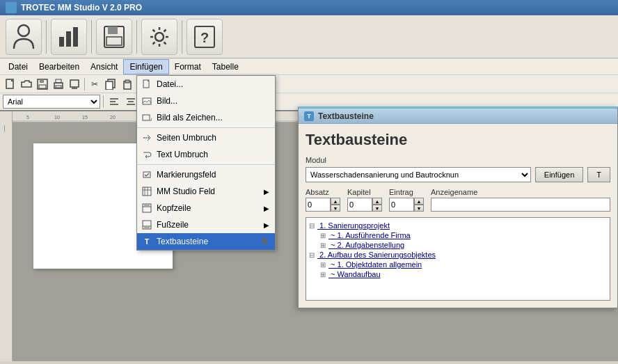 This screenshot has width=618, height=364. What do you see at coordinates (346, 116) in the screenshot?
I see `tb-title: Textbausteine` at bounding box center [346, 116].